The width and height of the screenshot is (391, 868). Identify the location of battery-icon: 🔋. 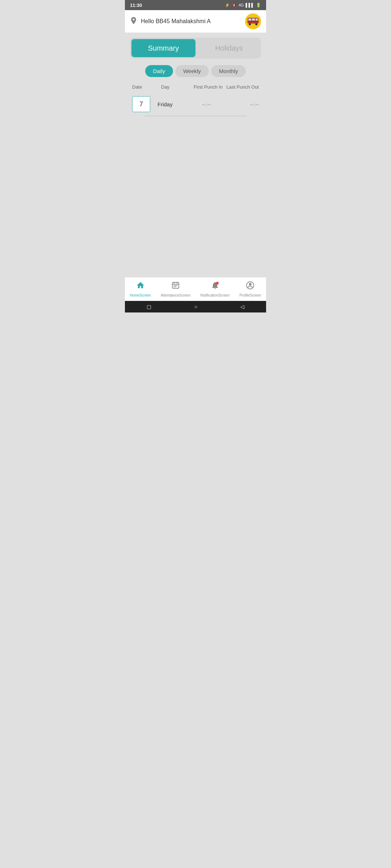
(258, 5).